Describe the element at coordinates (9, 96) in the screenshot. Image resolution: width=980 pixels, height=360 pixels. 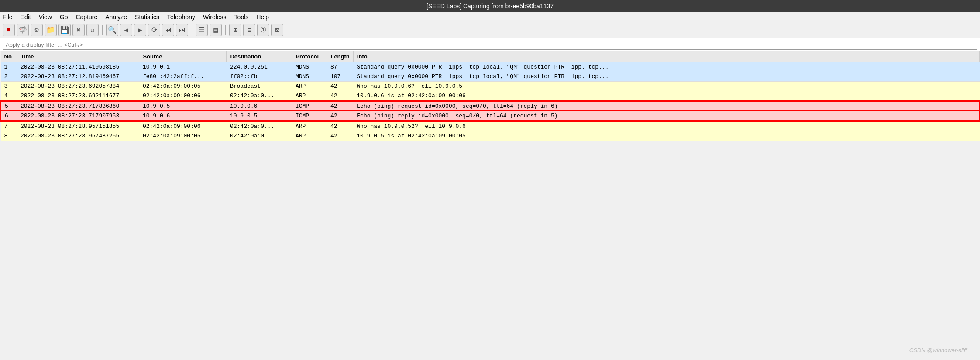
I see `cell-no: 4` at that location.